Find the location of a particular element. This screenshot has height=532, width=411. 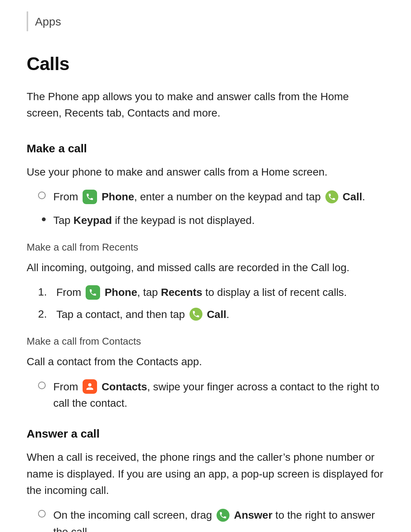

bullet1-call: Call is located at coordinates (352, 197).